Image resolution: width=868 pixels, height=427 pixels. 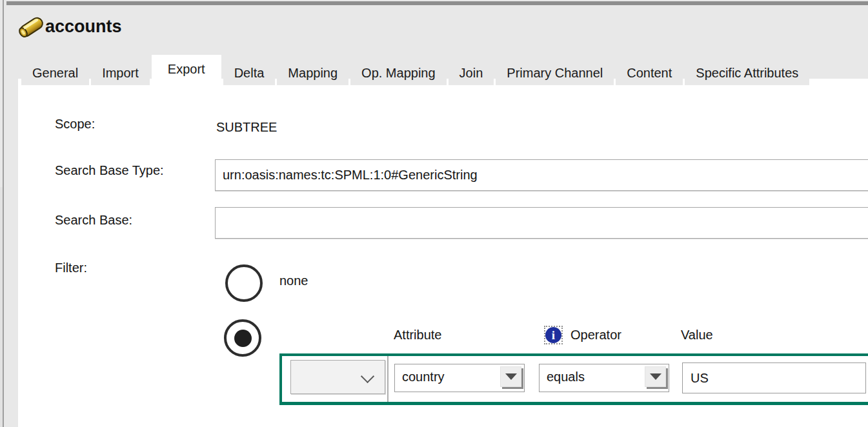 What do you see at coordinates (312, 74) in the screenshot?
I see `tab-mapping: Mapping` at bounding box center [312, 74].